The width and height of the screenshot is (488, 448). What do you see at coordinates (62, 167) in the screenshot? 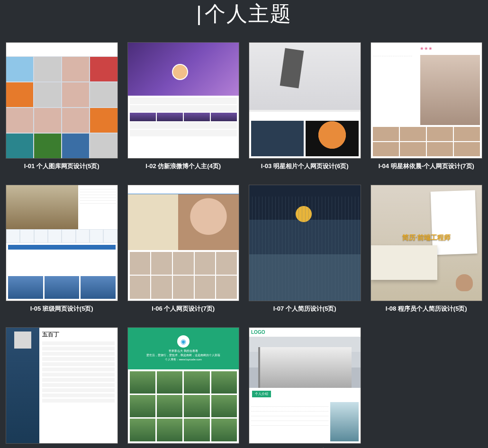
I see `caption: I-01 个人图库网页设计(5页)` at bounding box center [62, 167].